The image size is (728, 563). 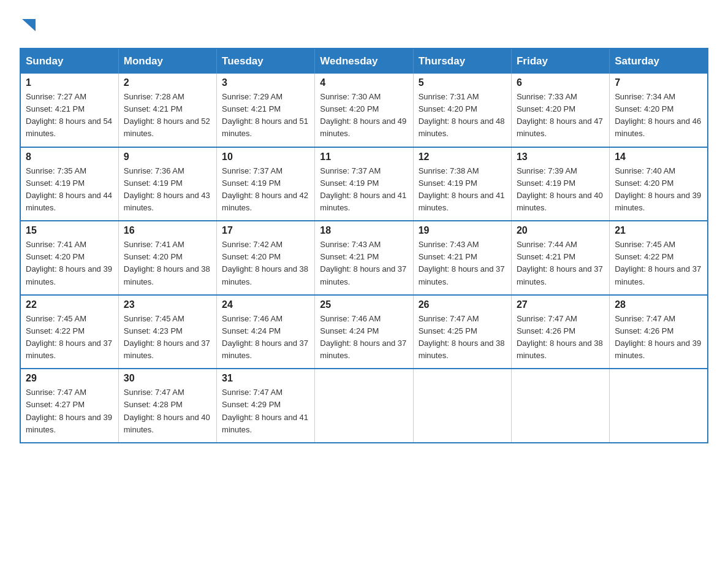 I want to click on day-number: 15, so click(x=70, y=231).